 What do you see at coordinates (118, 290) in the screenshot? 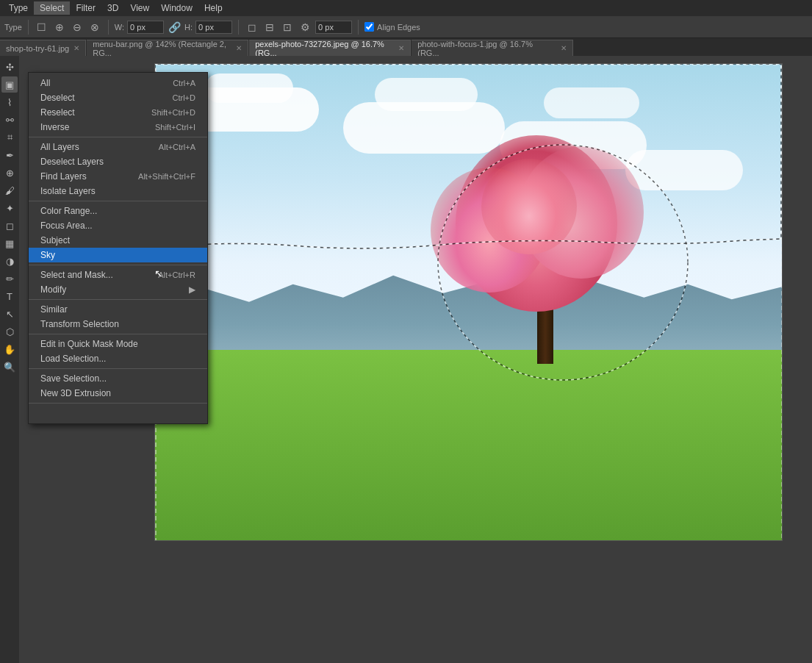
I see `menu-item-modify: Modify ▶` at bounding box center [118, 290].